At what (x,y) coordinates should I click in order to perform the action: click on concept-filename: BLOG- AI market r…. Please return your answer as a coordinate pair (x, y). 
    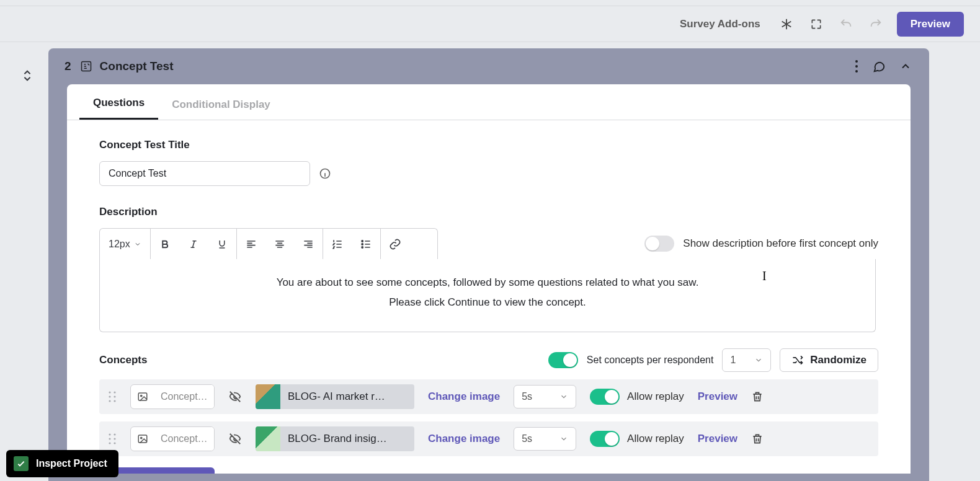
    Looking at the image, I should click on (336, 397).